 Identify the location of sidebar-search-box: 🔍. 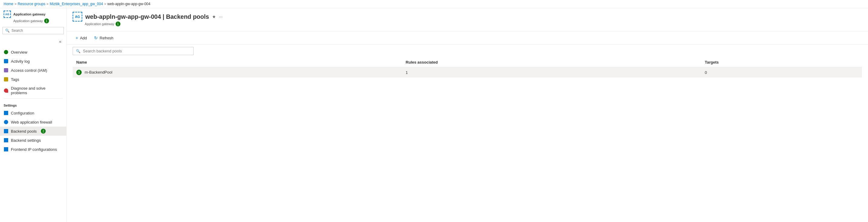
(33, 30).